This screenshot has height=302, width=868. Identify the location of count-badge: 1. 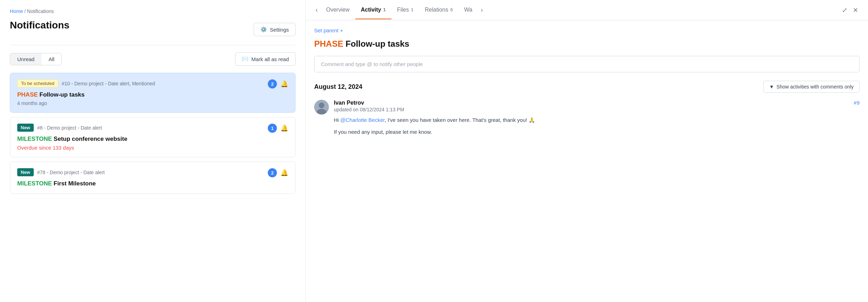
(272, 128).